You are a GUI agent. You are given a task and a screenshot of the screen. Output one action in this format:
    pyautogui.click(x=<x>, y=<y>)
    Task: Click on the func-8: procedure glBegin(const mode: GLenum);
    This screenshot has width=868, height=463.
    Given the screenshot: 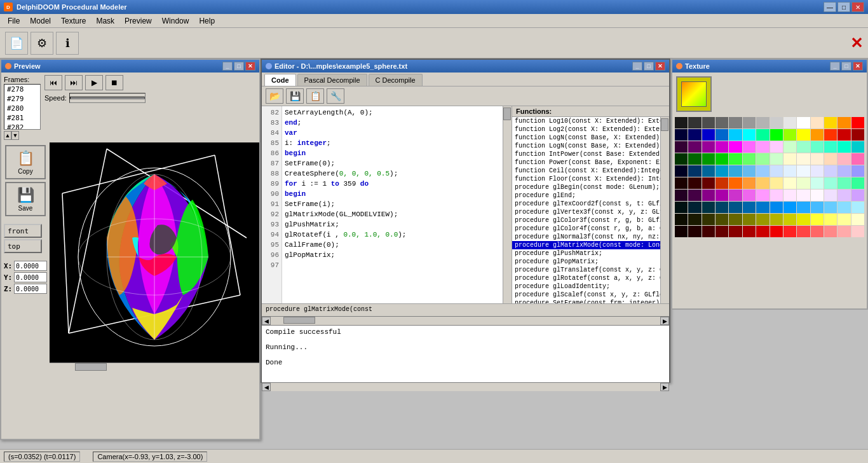 What is the action you would take?
    pyautogui.click(x=591, y=187)
    